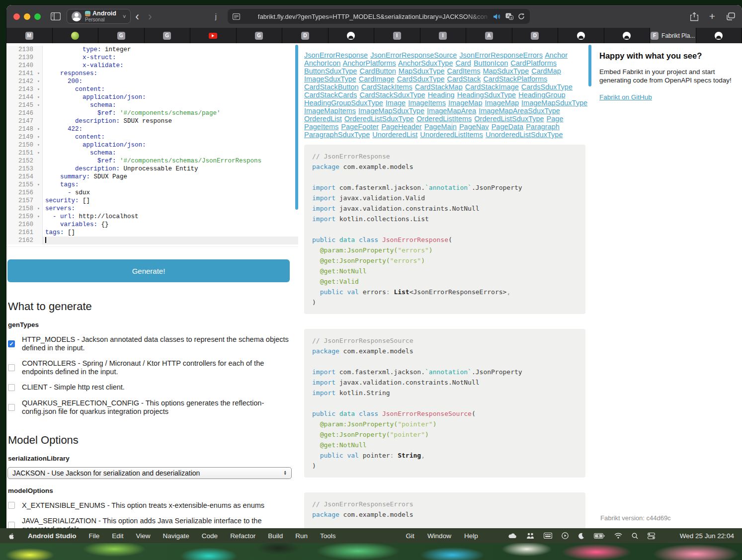 This screenshot has height=560, width=742. I want to click on schema-anchor-link: Image, so click(396, 103).